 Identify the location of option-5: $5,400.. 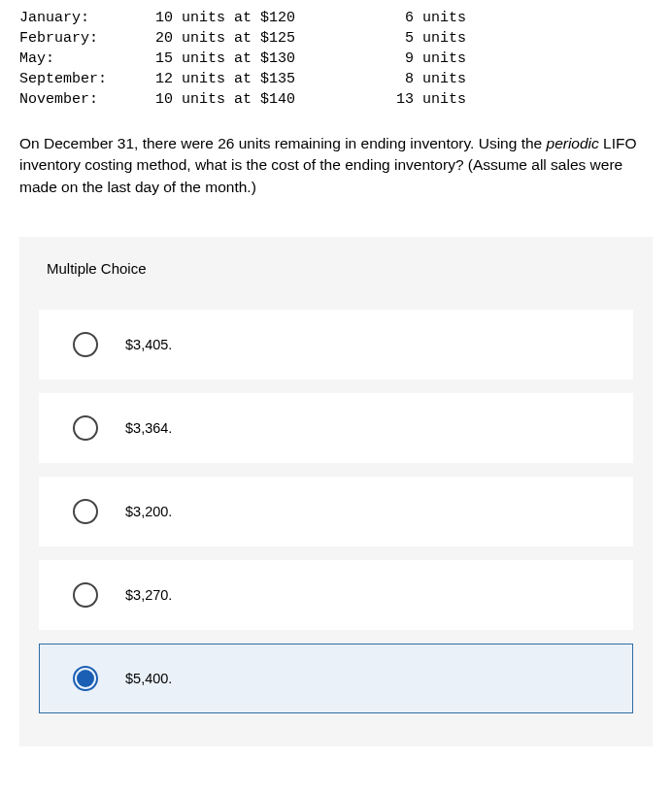
(336, 678).